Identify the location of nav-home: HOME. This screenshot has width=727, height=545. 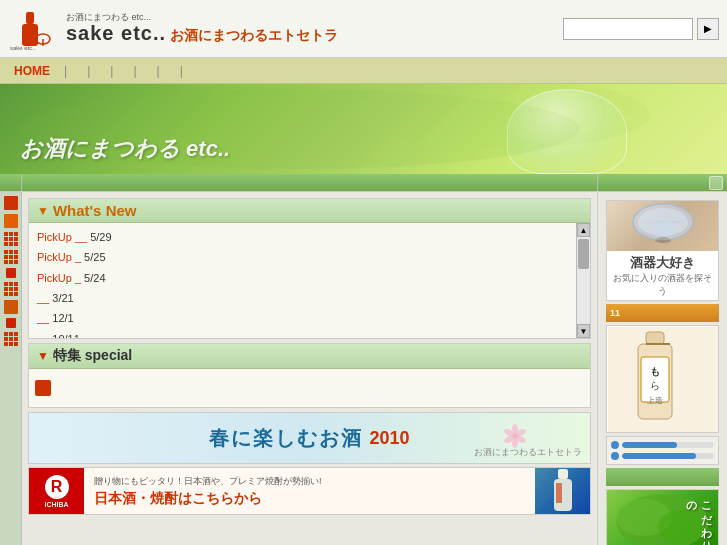
(32, 71).